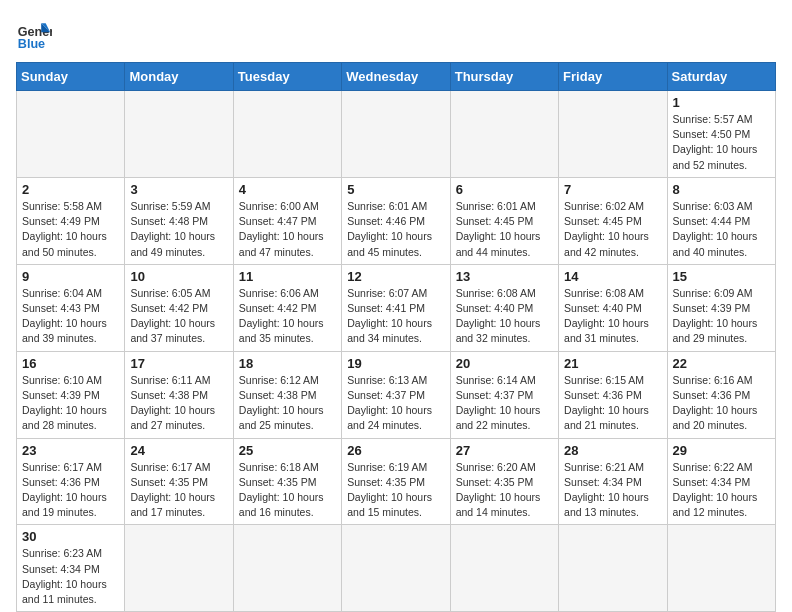 This screenshot has width=792, height=612. I want to click on day-number: 28, so click(612, 450).